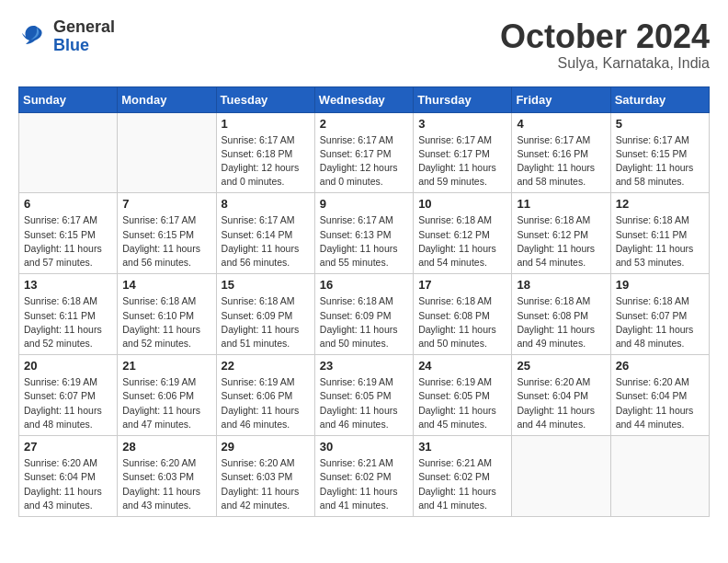 This screenshot has width=728, height=563. I want to click on day-cell: 8Sunrise: 6:17 AM Sunset: 6:14 PM Daylig…, so click(265, 234).